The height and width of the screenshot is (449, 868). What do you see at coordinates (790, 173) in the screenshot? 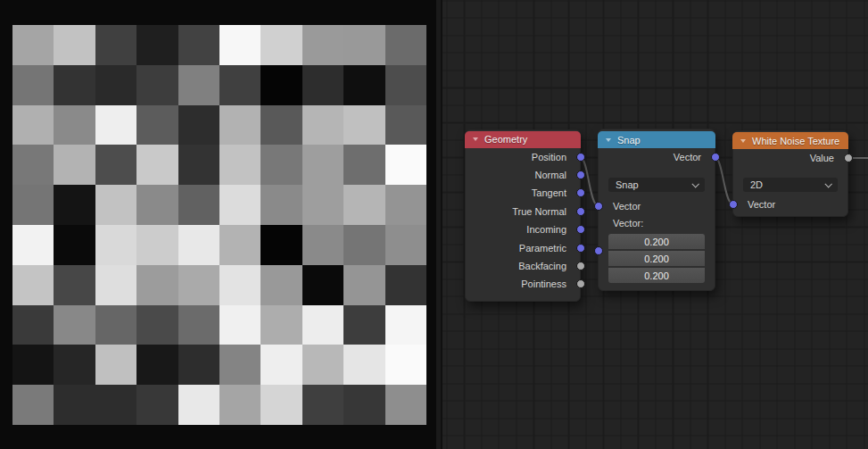
I see `node-white-noise-texture: White Noise Texture Value 2D Vector` at bounding box center [790, 173].